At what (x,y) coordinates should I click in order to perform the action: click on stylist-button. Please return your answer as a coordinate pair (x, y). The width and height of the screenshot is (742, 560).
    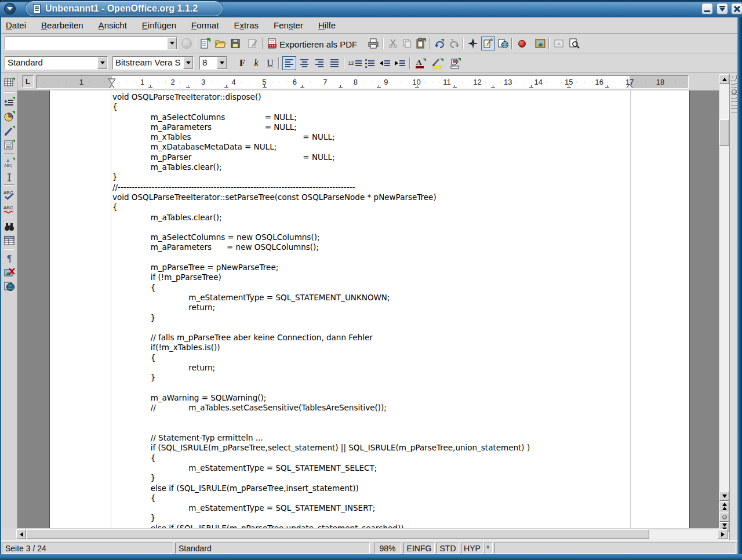
    Looking at the image, I should click on (488, 43).